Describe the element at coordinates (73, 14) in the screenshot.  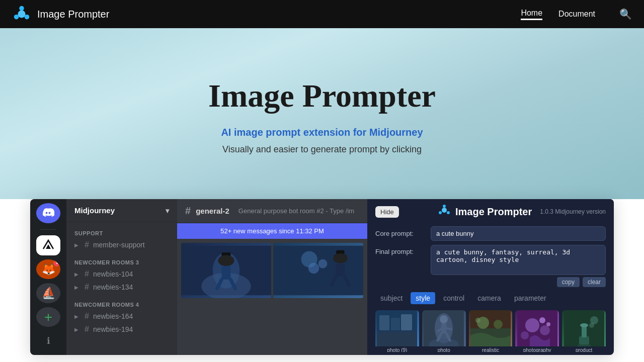
I see `nav-title: Image Prompter` at that location.